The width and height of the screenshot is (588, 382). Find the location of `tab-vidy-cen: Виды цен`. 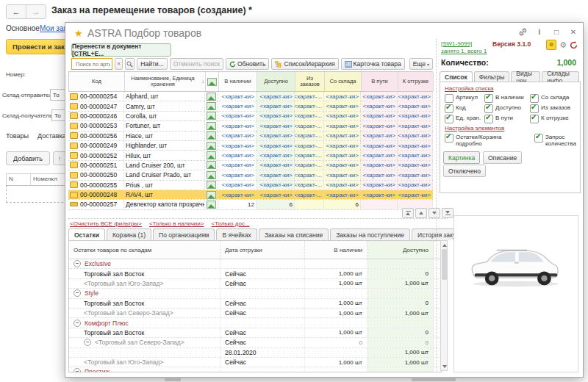

tab-vidy-cen: Виды цен is located at coordinates (526, 76).